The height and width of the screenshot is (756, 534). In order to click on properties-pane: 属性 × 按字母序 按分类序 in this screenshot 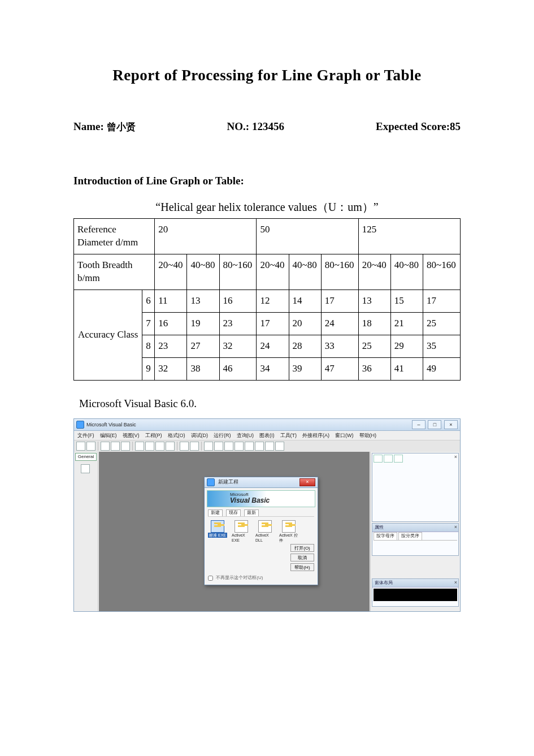, I will do `click(415, 539)`.